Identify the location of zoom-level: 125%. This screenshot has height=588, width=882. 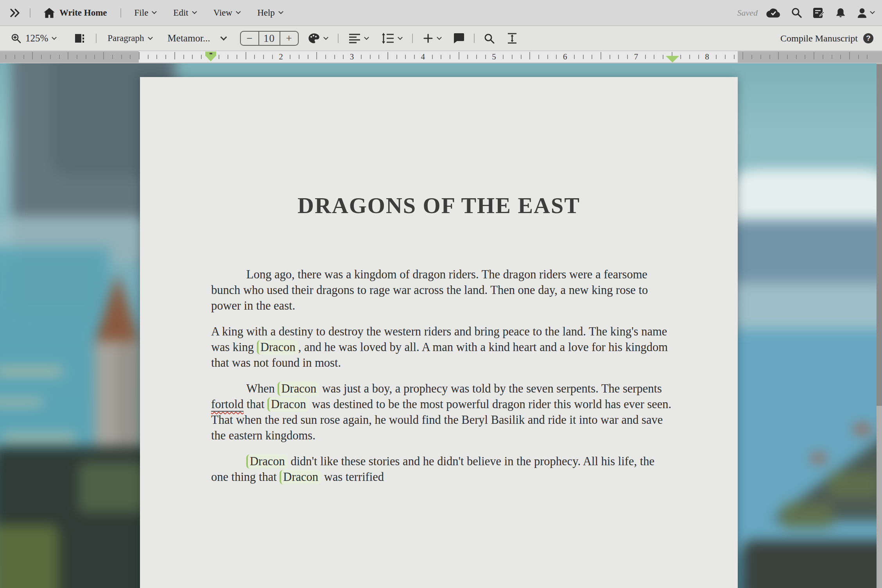
(37, 38).